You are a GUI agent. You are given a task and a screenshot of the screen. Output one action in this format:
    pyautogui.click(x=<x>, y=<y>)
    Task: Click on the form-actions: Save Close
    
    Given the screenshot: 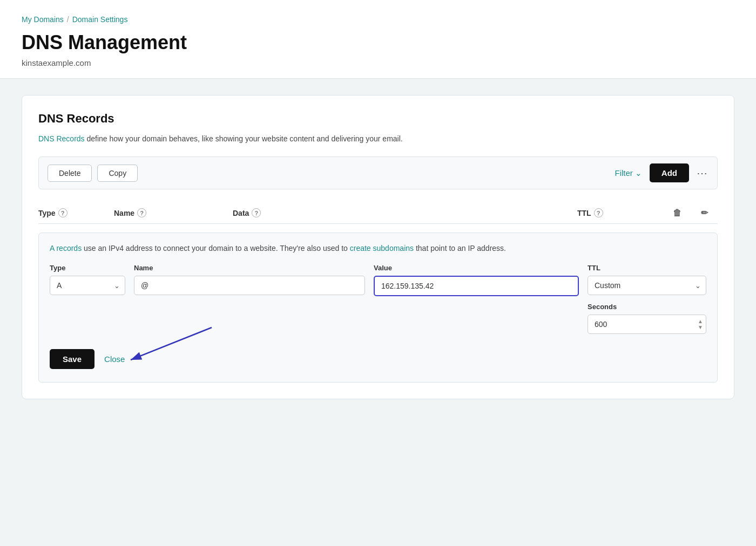 What is the action you would take?
    pyautogui.click(x=378, y=359)
    